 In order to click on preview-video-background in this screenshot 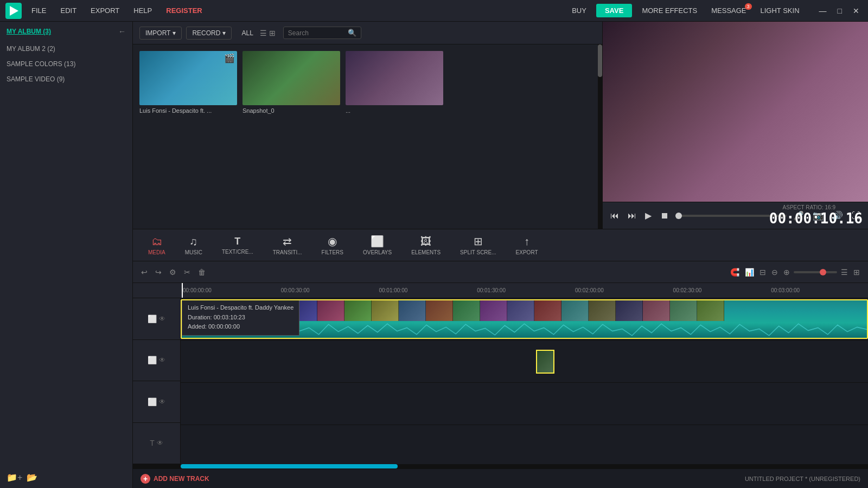, I will do `click(736, 112)`.